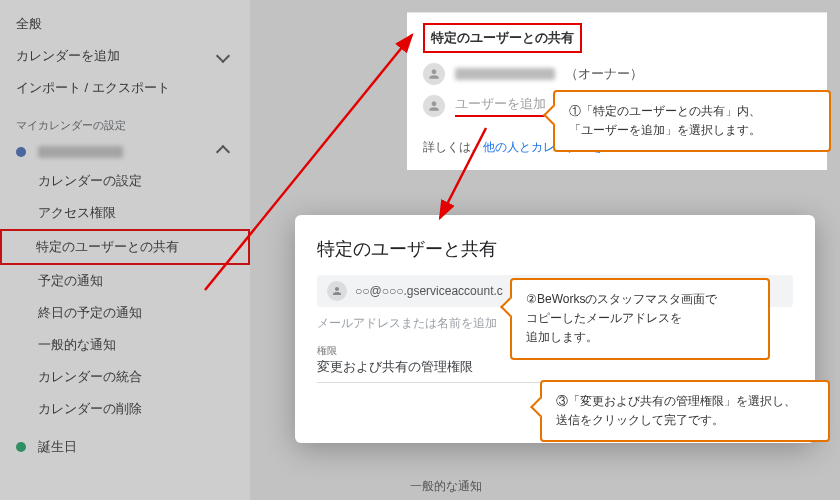  Describe the element at coordinates (555, 367) in the screenshot. I see `permission-value: 変更および共有の管理権限` at that location.